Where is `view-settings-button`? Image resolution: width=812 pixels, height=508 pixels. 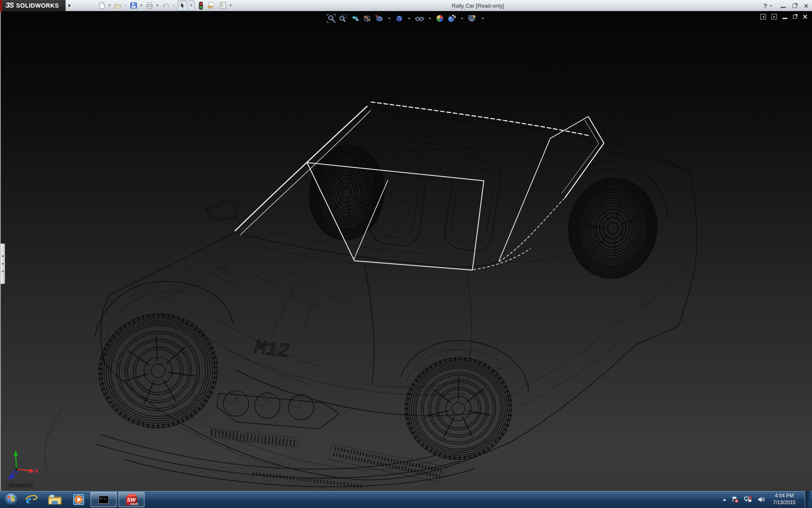
view-settings-button is located at coordinates (473, 19).